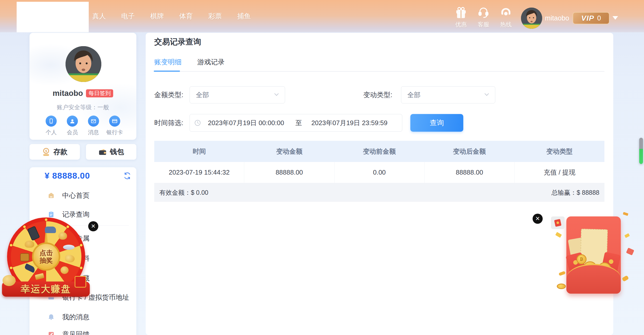 The width and height of the screenshot is (644, 335). Describe the element at coordinates (115, 121) in the screenshot. I see `bank-card-icon` at that location.